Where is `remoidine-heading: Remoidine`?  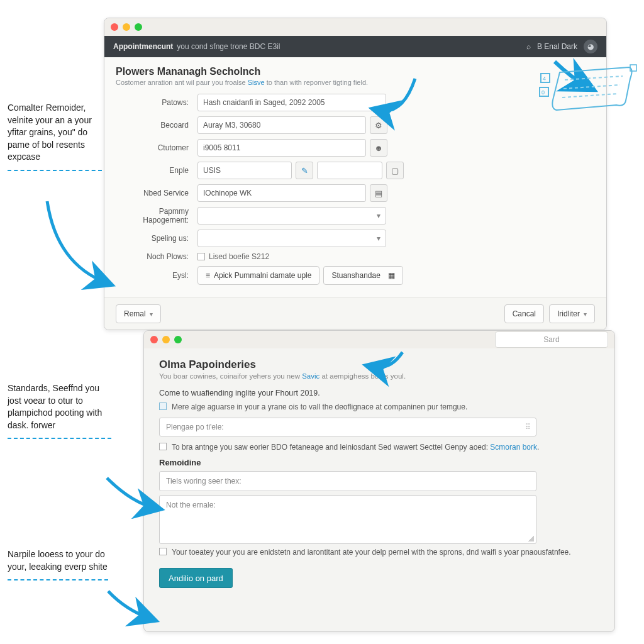 remoidine-heading: Remoidine is located at coordinates (379, 463).